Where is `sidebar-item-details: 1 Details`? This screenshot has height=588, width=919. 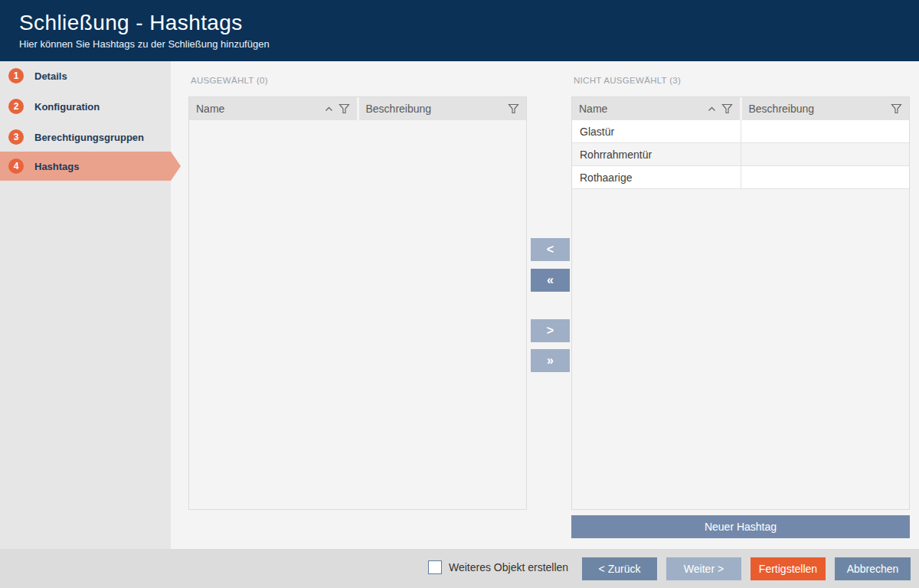
sidebar-item-details: 1 Details is located at coordinates (86, 76).